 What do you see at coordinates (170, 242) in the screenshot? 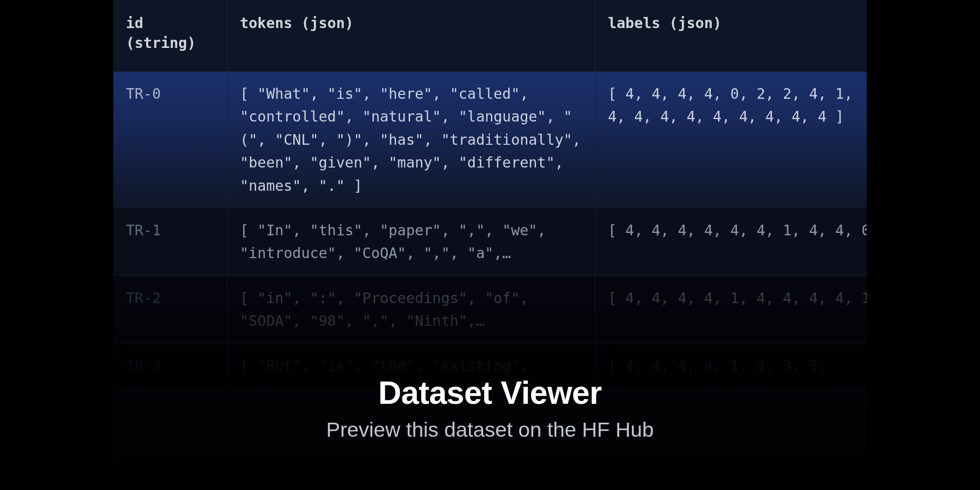
I see `cell-id: TR-1` at bounding box center [170, 242].